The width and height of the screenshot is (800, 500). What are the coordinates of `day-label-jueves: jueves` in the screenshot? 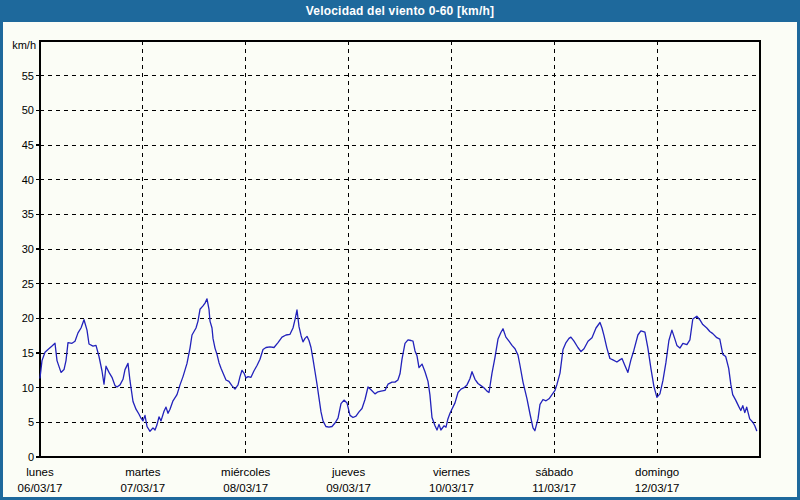 It's located at (348, 472).